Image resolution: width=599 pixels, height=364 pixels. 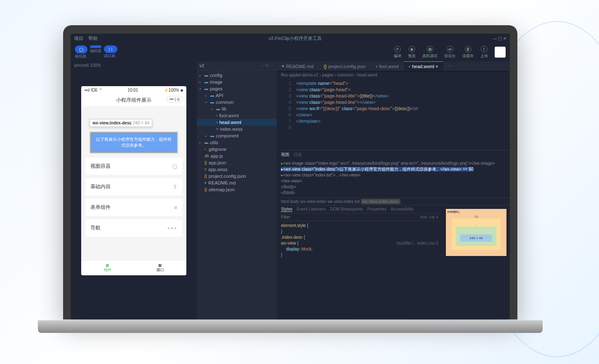 I want to click on styles-tab-DOM Breakpoints: DOM Breakpoints, so click(x=347, y=209).